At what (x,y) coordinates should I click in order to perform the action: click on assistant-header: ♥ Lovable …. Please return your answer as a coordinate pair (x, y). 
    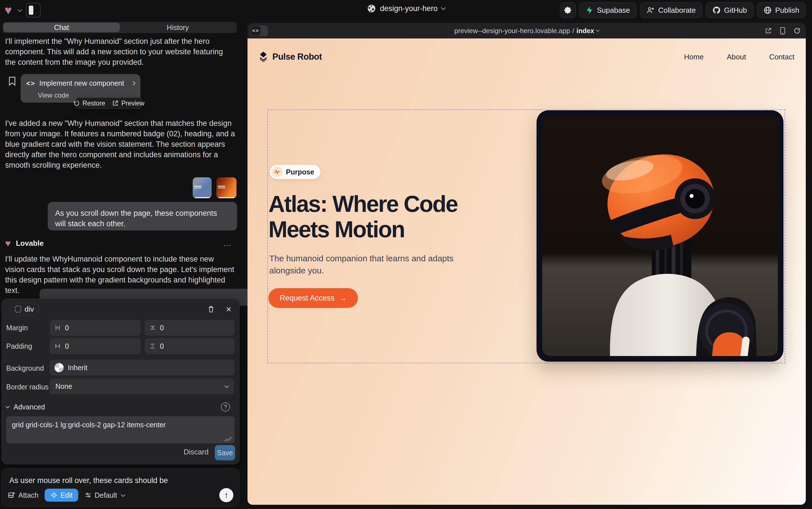
    Looking at the image, I should click on (121, 243).